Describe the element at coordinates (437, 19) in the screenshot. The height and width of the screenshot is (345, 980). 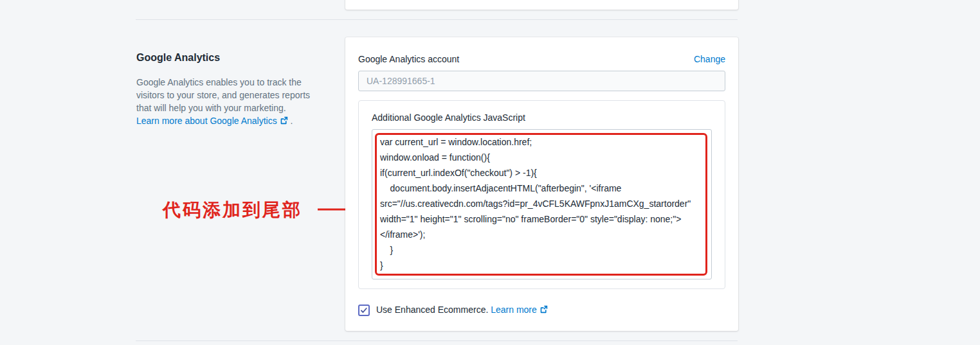
I see `section-divider-top` at that location.